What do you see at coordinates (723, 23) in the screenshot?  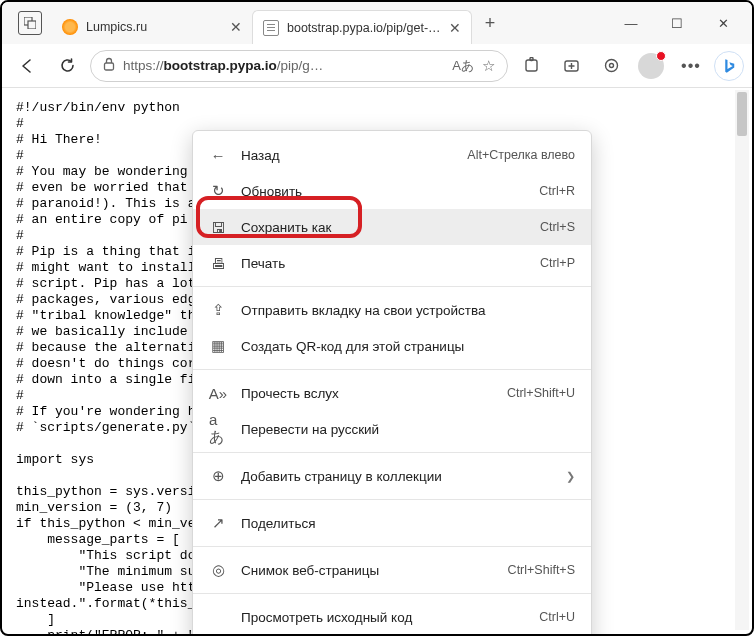 I see `close-window-button: ✕` at bounding box center [723, 23].